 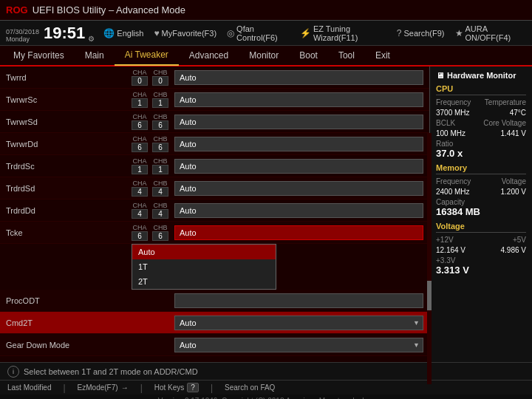 I want to click on tab-advanced: Advanced, so click(x=208, y=55).